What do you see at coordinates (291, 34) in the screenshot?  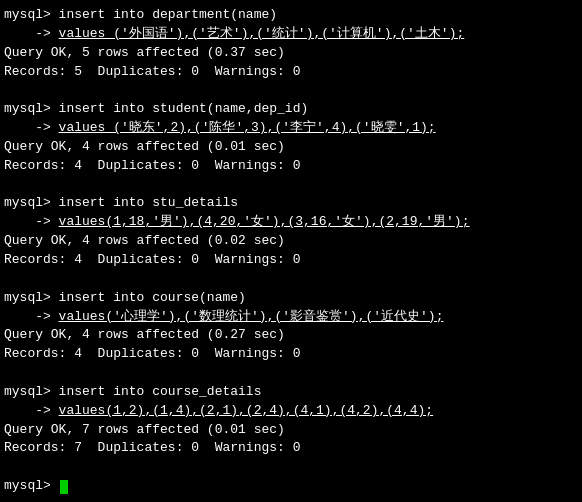 I see `block1-continuation: -> values ('外国语'),('艺术'),('统计'),('计算机'),…` at bounding box center [291, 34].